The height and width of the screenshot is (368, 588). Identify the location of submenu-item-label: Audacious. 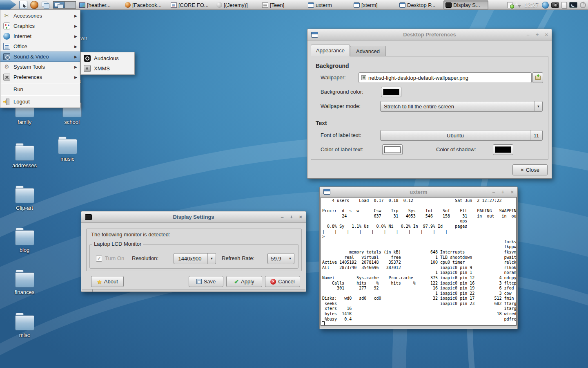
(106, 58).